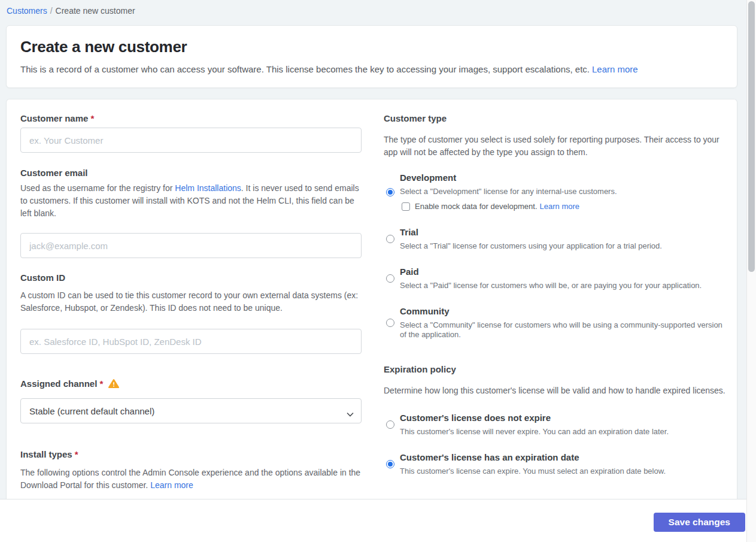 The image size is (756, 542). What do you see at coordinates (509, 192) in the screenshot?
I see `development-option-description: Select a "Development" license for any i…` at bounding box center [509, 192].